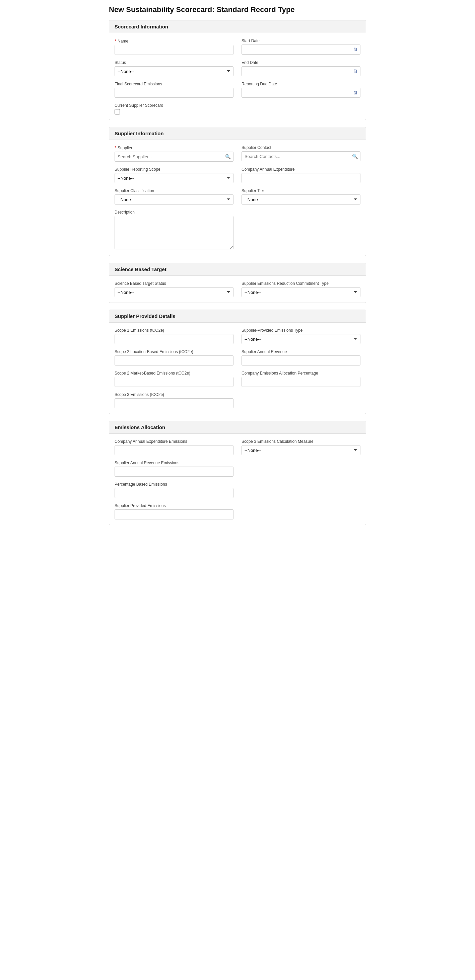 This screenshot has width=475, height=980. I want to click on company-annual-expenditure-col: Company Annual Expenditure, so click(301, 175).